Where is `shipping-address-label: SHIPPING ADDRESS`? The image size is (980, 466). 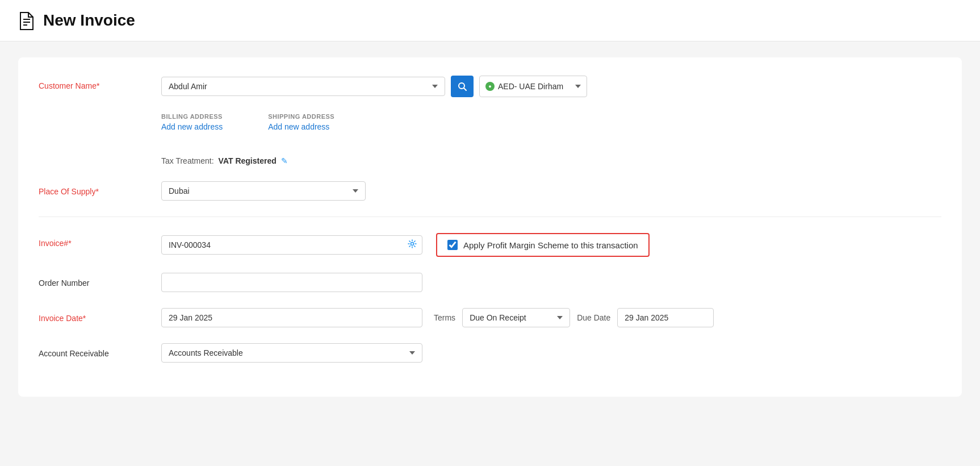
shipping-address-label: SHIPPING ADDRESS is located at coordinates (301, 116).